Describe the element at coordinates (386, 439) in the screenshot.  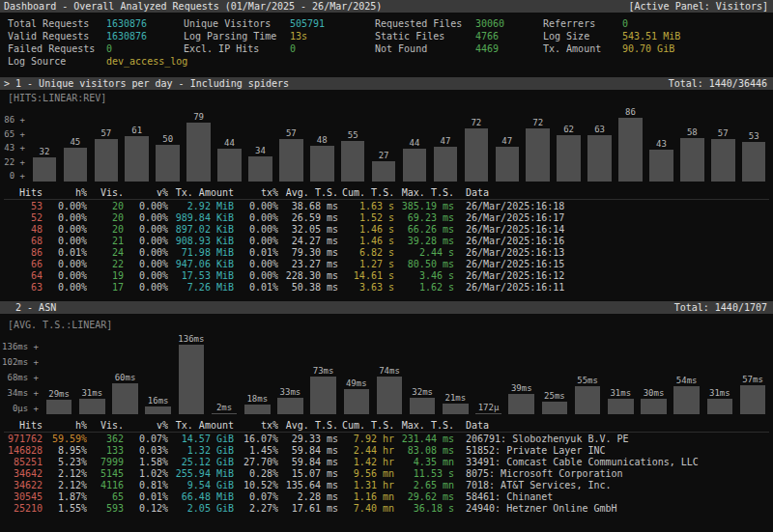
I see `table-row: 97176259.59%3620.07%14.57 GiB16.07%29.33…` at that location.